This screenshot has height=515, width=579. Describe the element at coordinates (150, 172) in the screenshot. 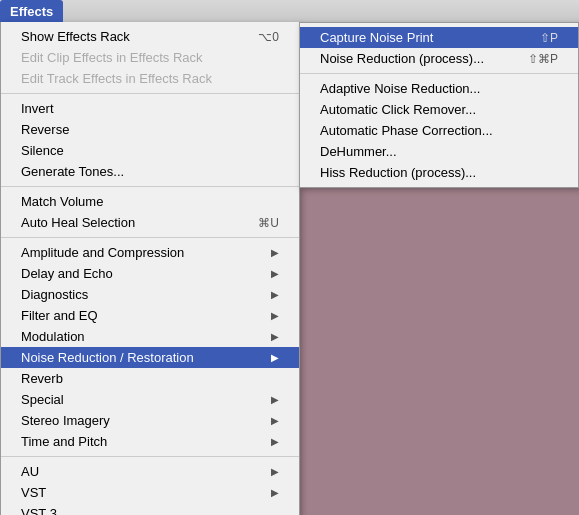

I see `menu-item-generate-tones: Generate Tones...` at that location.